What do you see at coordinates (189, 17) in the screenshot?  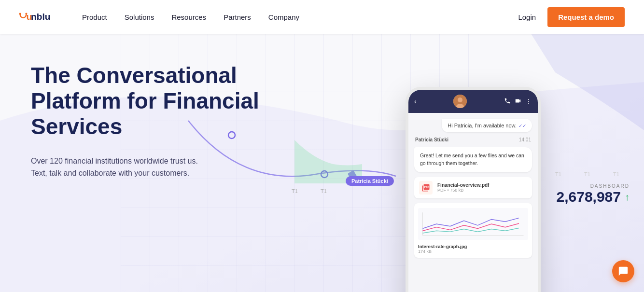 I see `nav-resources: Resources` at bounding box center [189, 17].